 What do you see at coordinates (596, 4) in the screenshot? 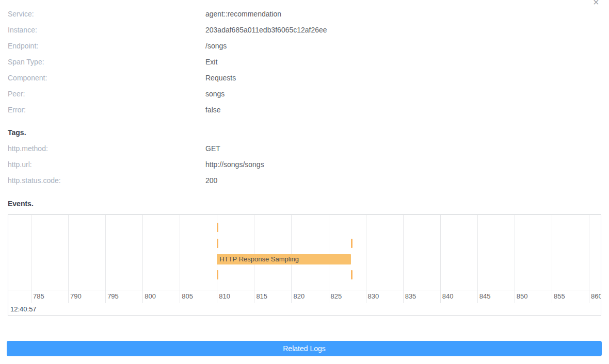
I see `close-icon: ×` at bounding box center [596, 4].